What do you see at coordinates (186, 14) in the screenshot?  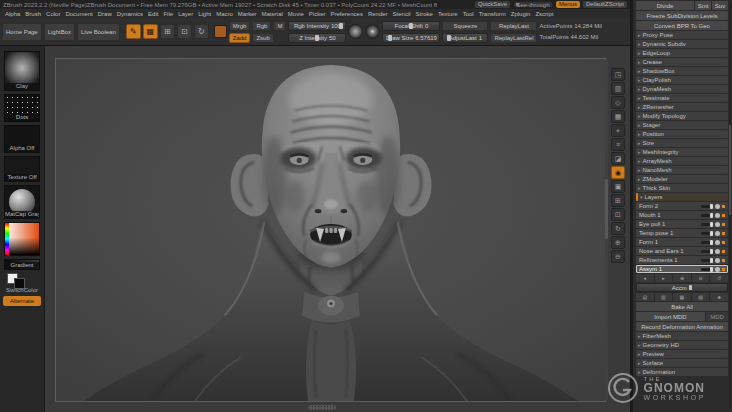 I see `menu-item: Layer` at bounding box center [186, 14].